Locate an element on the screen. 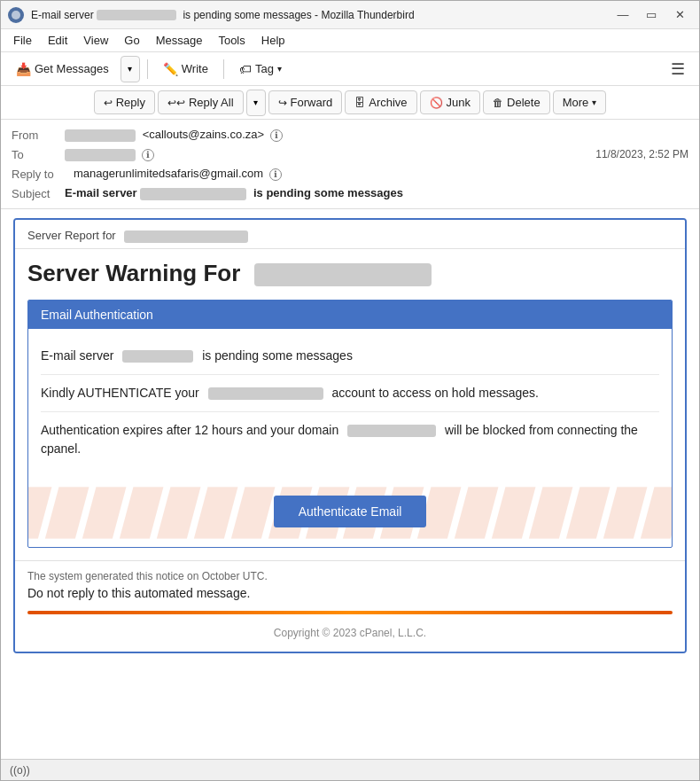 The width and height of the screenshot is (700, 781). reply-to-info-icon: ℹ is located at coordinates (276, 175).